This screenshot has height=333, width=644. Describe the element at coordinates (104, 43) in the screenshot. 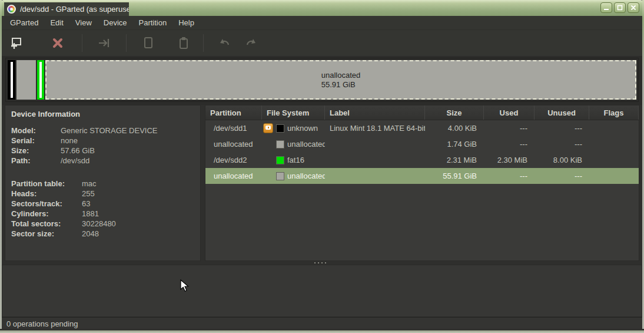

I see `resize-move-button` at that location.